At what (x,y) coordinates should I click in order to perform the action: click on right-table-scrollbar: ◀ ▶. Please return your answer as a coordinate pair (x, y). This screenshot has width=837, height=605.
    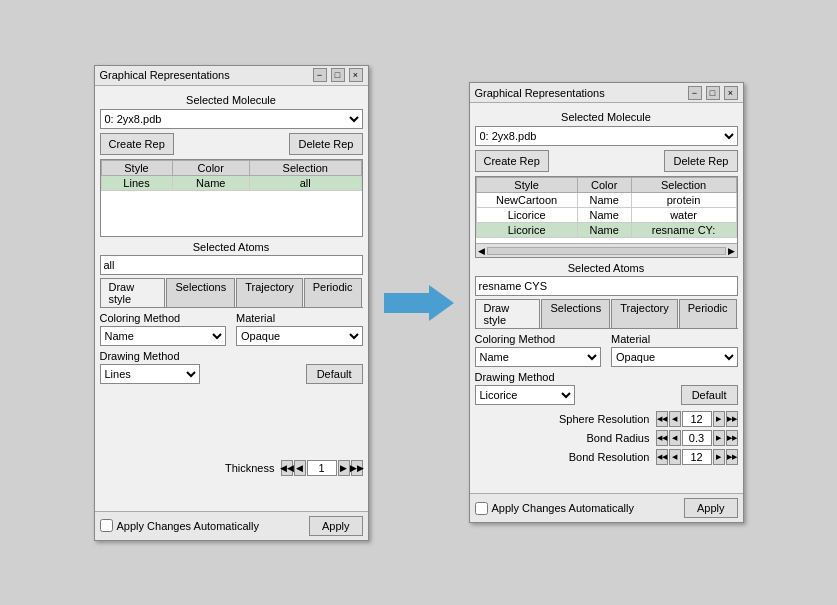
    Looking at the image, I should click on (606, 250).